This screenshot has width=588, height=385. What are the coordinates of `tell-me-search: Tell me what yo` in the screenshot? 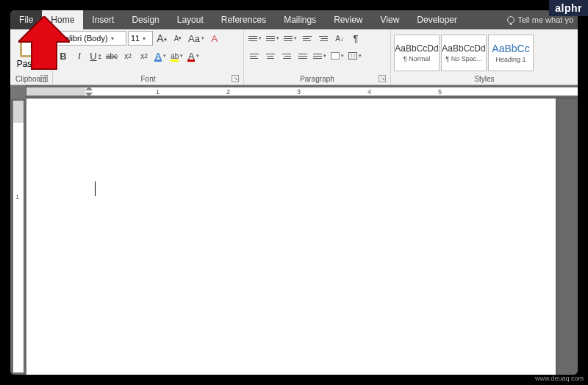 It's located at (540, 20).